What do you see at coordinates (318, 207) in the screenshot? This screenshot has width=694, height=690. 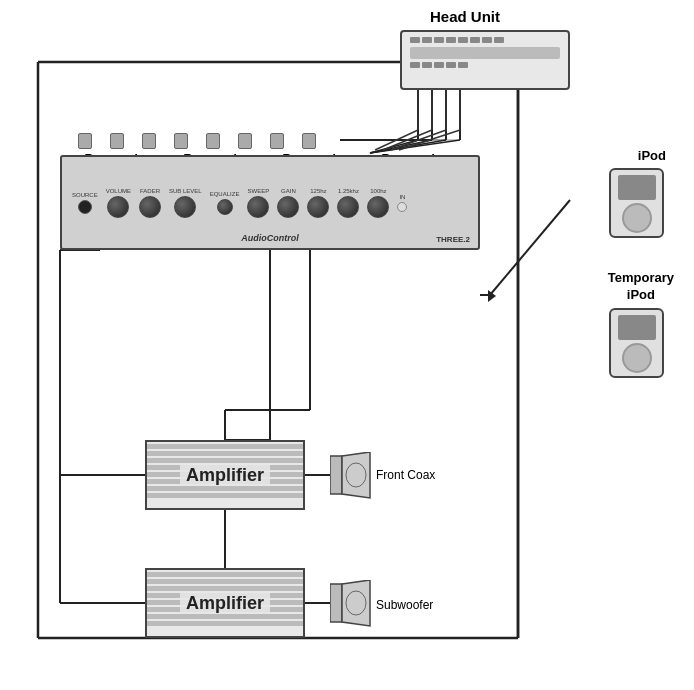 I see `eq125-knob` at bounding box center [318, 207].